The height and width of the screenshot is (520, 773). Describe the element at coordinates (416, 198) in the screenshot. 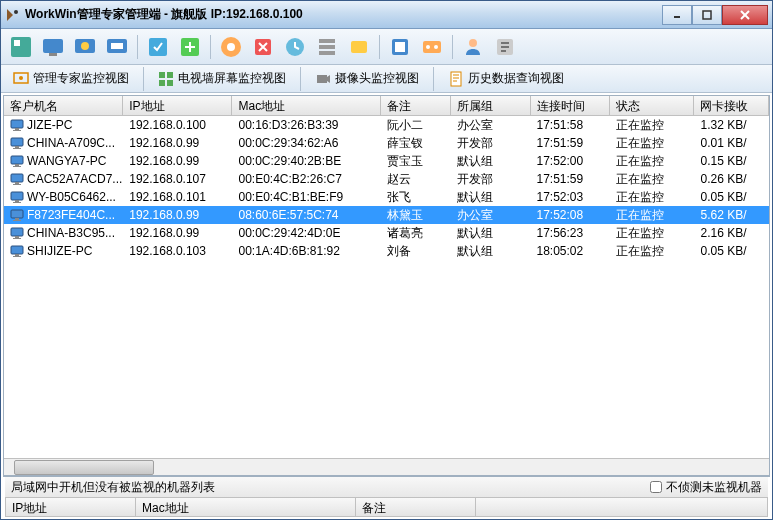

I see `cell-note: 张飞` at that location.